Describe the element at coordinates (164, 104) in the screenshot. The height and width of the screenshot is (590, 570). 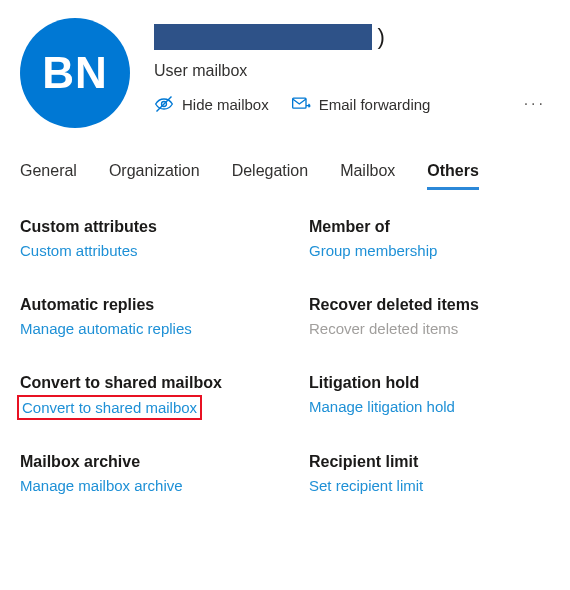
I see `eye-hide-icon` at that location.